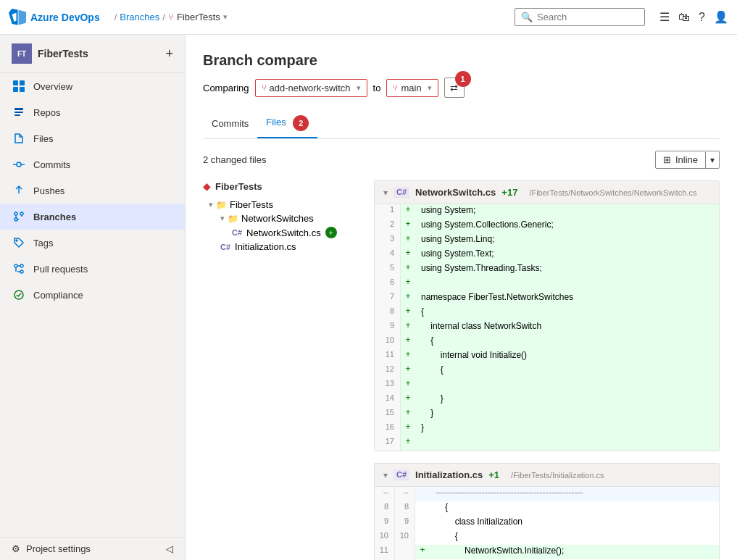 Image resolution: width=737 pixels, height=560 pixels. I want to click on sidebar-item-tags: Tags, so click(93, 243).